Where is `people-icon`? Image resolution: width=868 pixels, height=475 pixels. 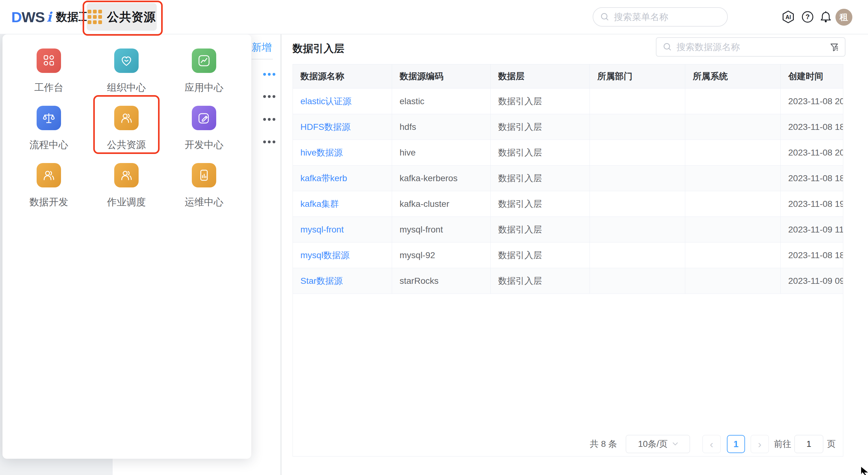 people-icon is located at coordinates (49, 175).